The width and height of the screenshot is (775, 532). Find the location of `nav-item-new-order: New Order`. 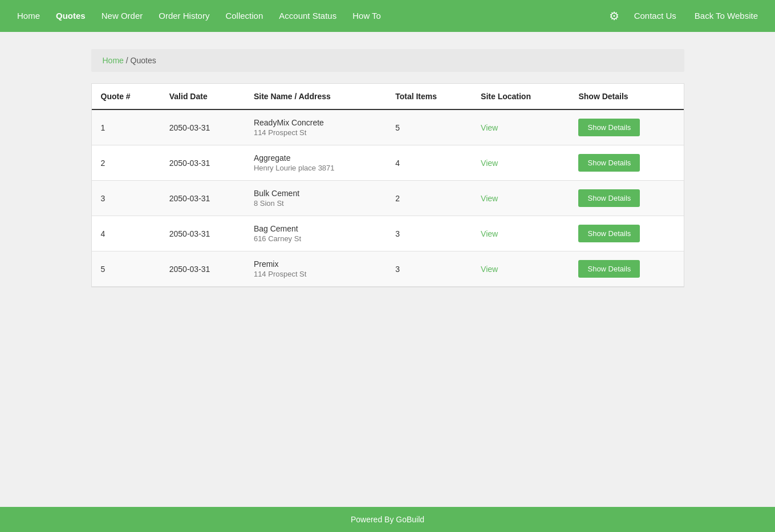

nav-item-new-order: New Order is located at coordinates (122, 16).